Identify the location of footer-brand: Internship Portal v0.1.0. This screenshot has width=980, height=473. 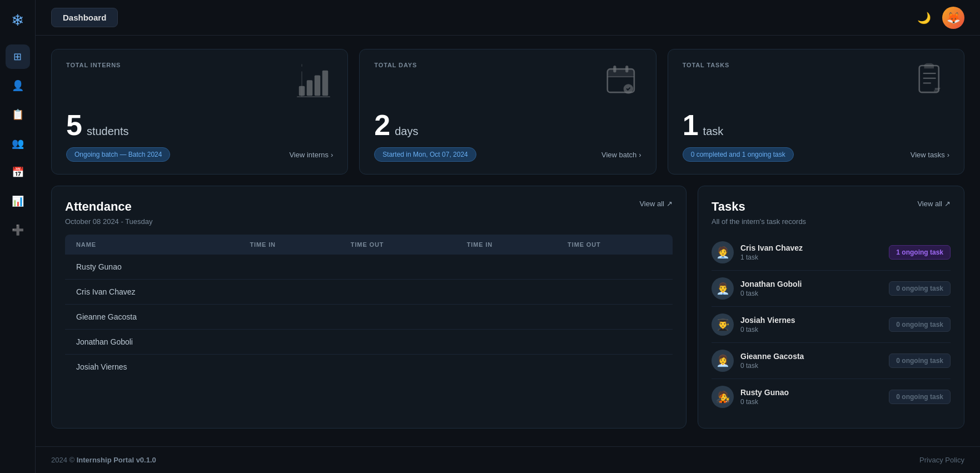
(117, 460).